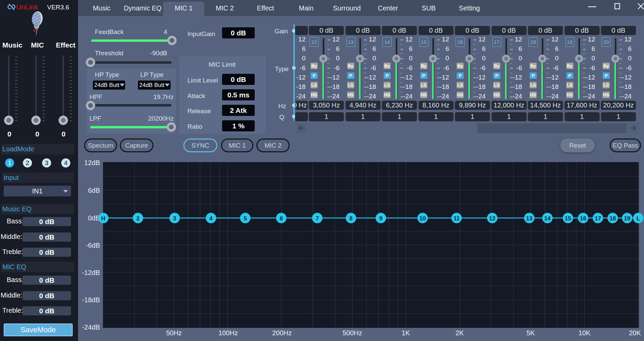  I want to click on svg-text: -6dB, so click(93, 245).